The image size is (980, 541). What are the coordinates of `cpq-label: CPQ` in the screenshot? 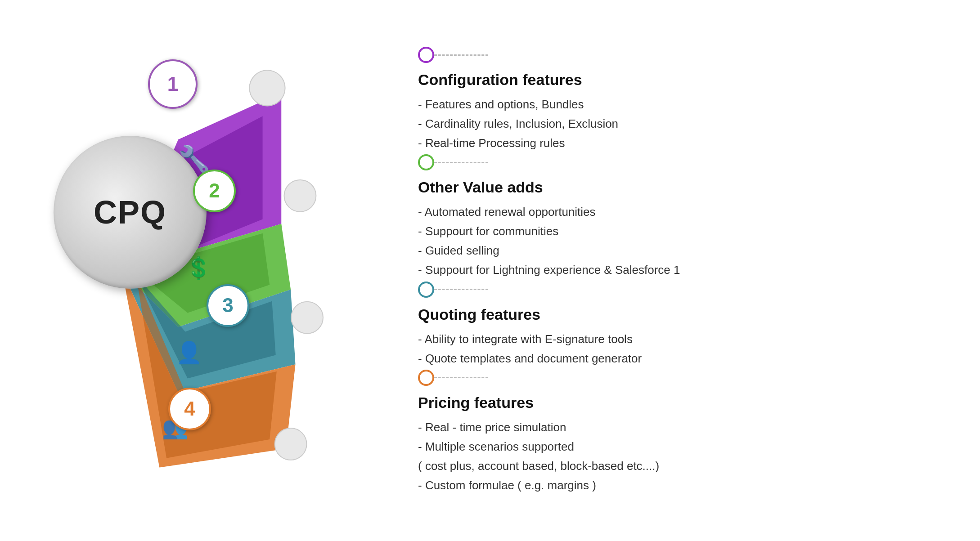 It's located at (130, 212).